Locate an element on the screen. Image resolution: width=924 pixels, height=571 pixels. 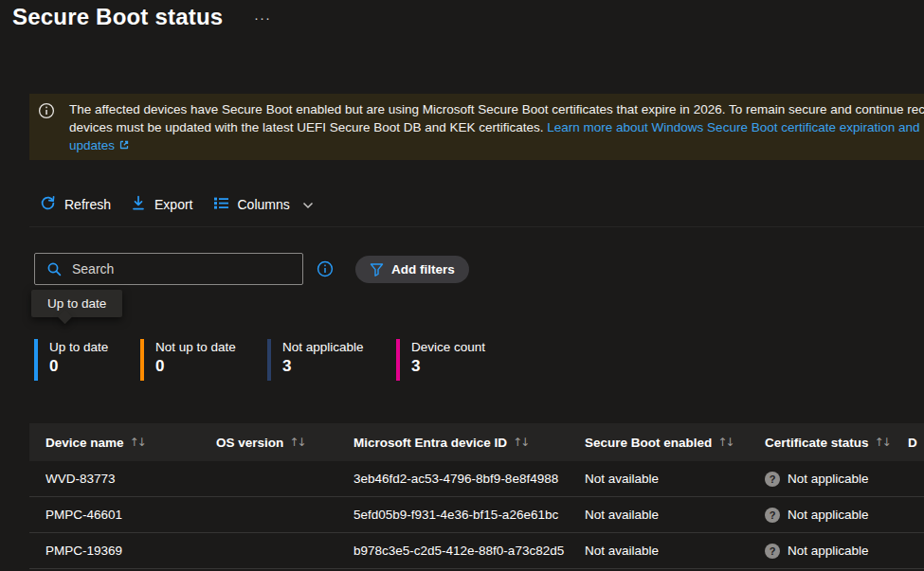
tooltip-text: Up to date is located at coordinates (77, 303).